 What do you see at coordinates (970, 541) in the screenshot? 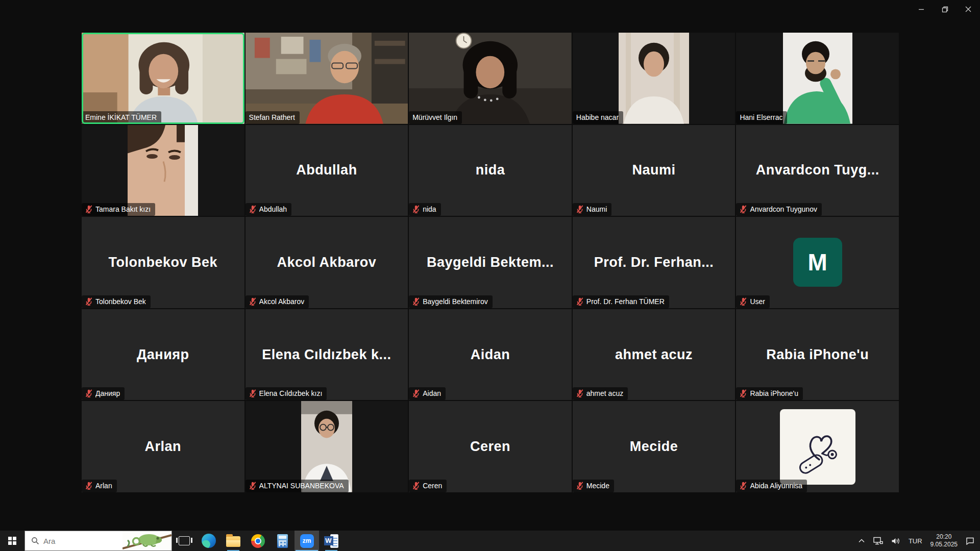
I see `action-center-icon` at bounding box center [970, 541].